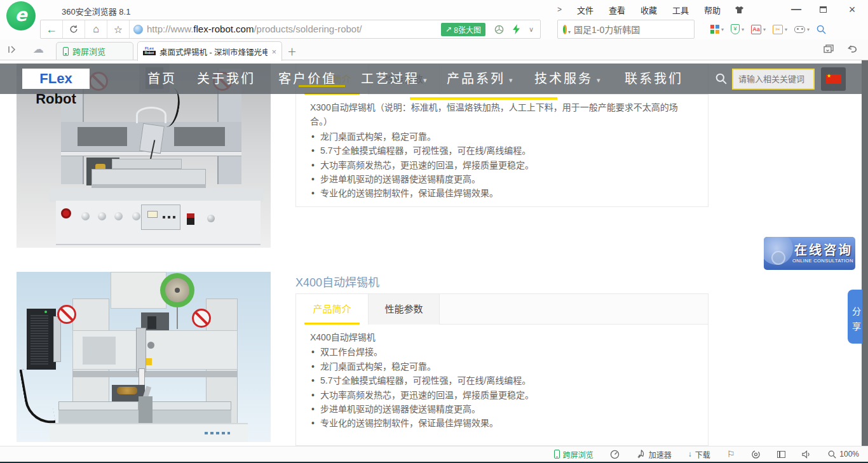 The width and height of the screenshot is (868, 463). Describe the element at coordinates (773, 79) in the screenshot. I see `site-search-box` at that location.